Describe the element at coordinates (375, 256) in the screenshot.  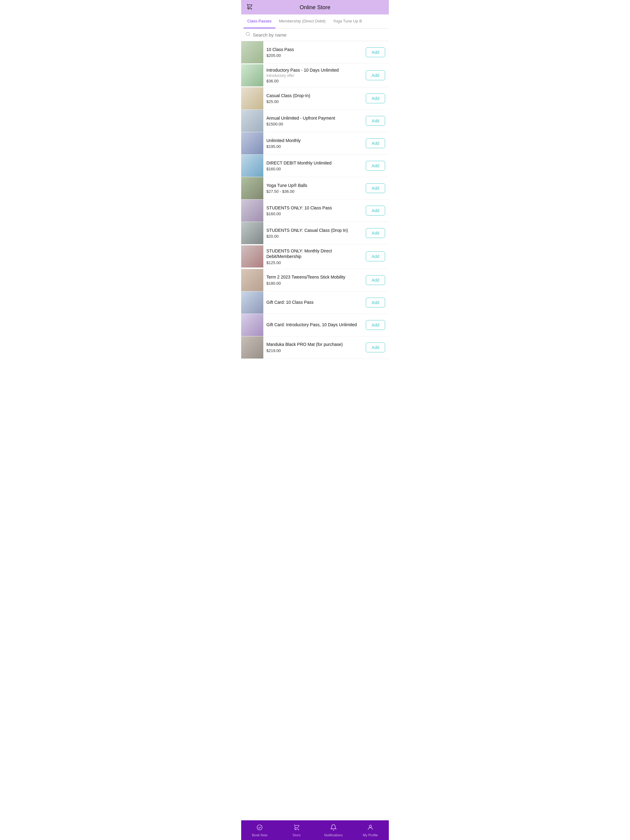
I see `add-button-10: Add` at that location.